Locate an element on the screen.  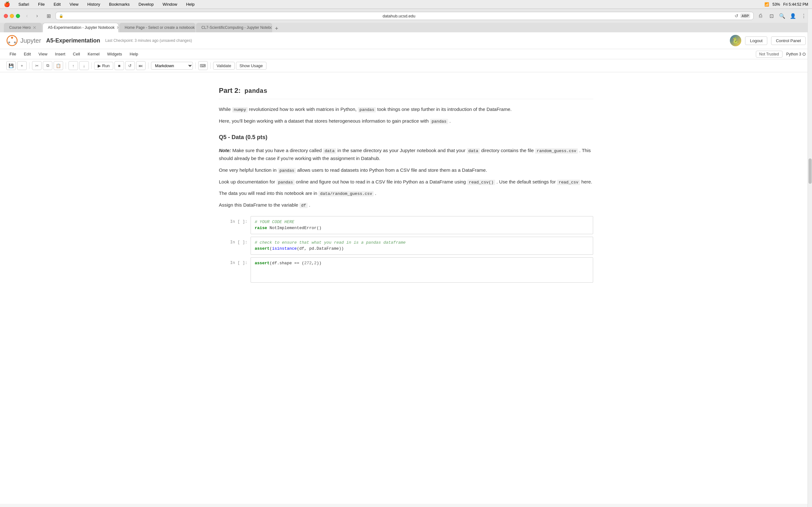
browser-actions: ⎙ ⊡ 🔍 👤 ⋮ is located at coordinates (782, 16).